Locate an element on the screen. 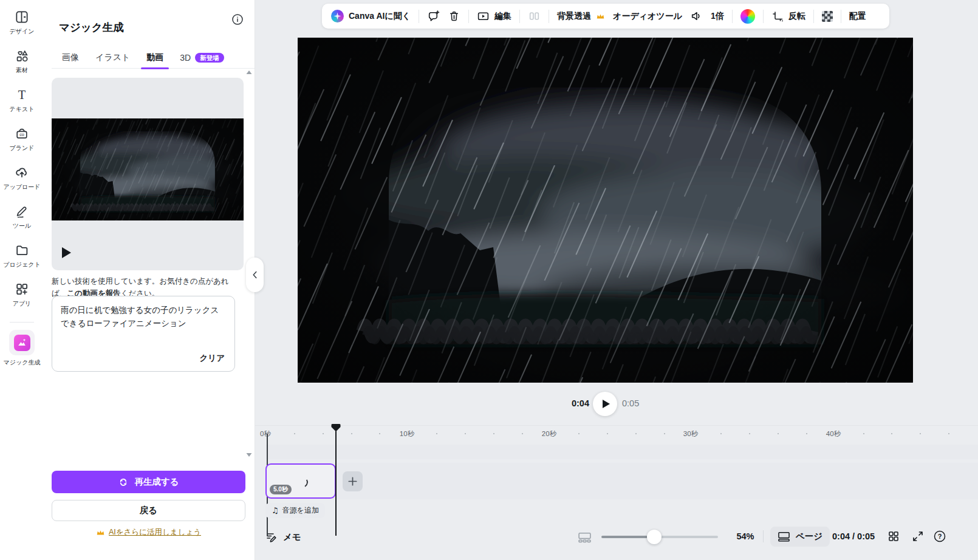 This screenshot has width=978, height=560. tab-3d: 3D新登場 is located at coordinates (202, 58).